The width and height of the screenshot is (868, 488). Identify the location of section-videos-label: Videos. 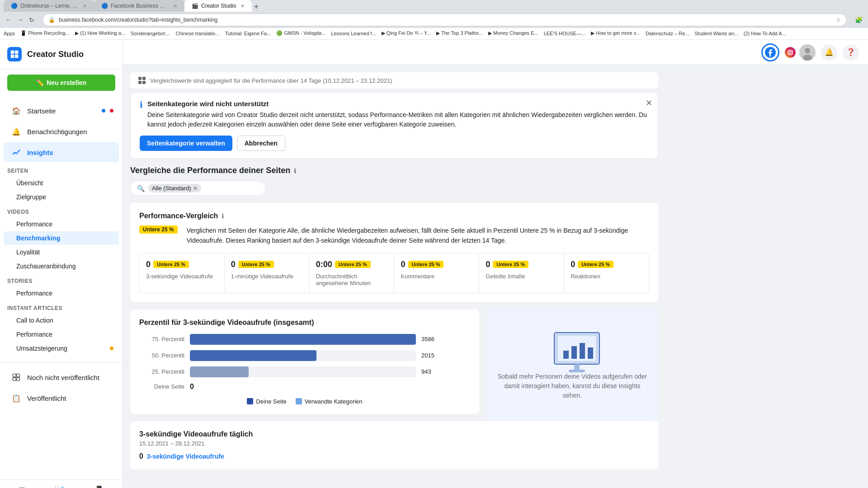
(18, 212).